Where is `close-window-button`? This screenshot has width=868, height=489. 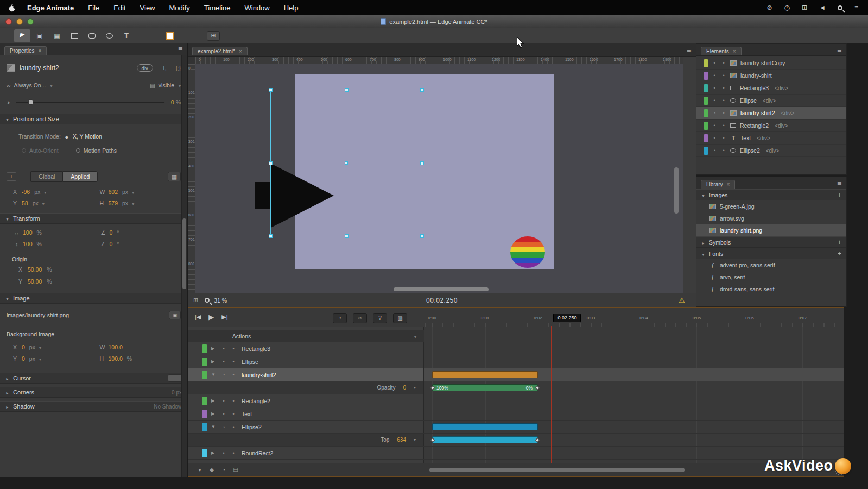
close-window-button is located at coordinates (9, 22).